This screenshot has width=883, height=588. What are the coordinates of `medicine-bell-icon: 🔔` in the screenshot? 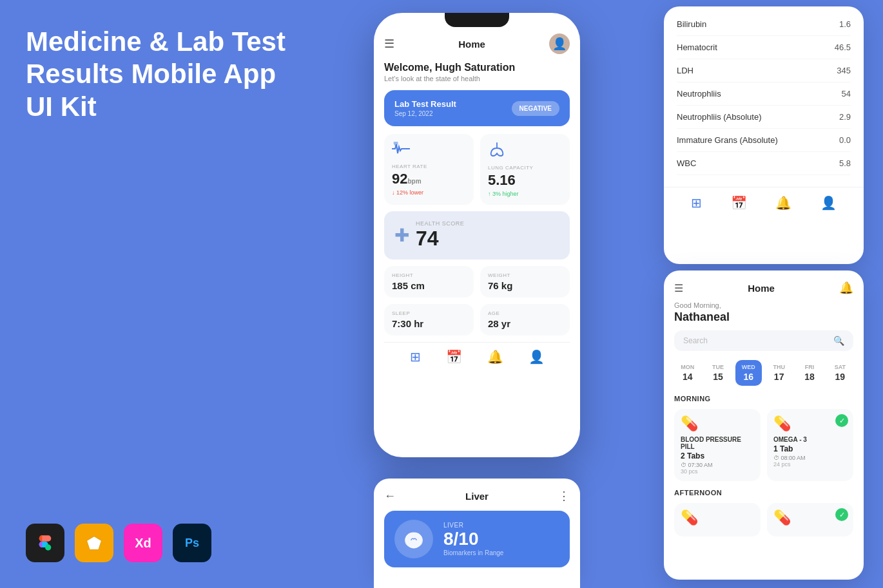 It's located at (846, 288).